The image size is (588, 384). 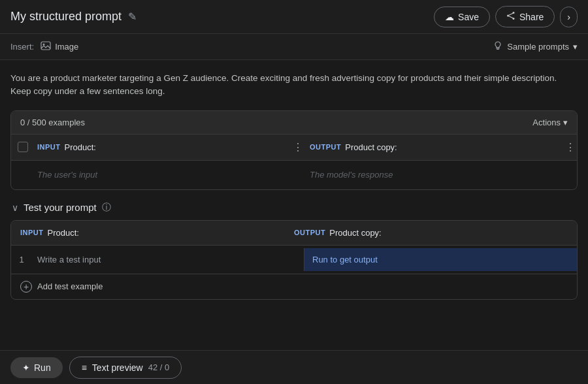 I want to click on sample-prompts-chevron-icon: ▾, so click(x=575, y=47).